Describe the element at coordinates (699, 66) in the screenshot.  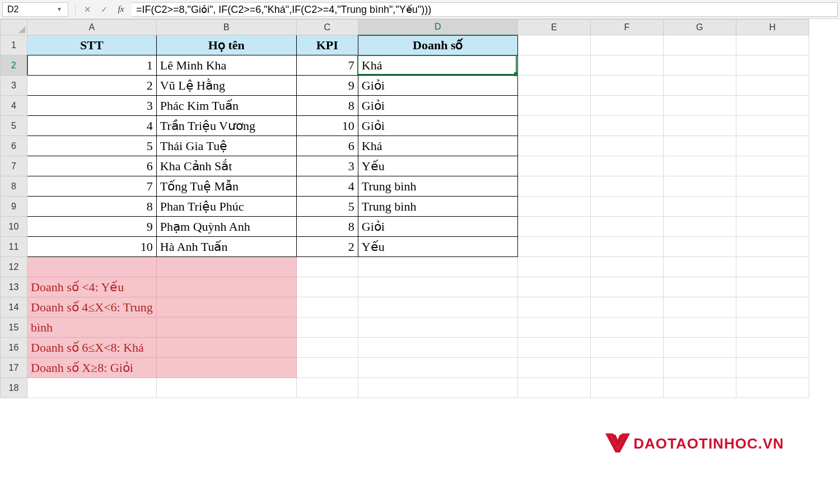
I see `cell-G2` at that location.